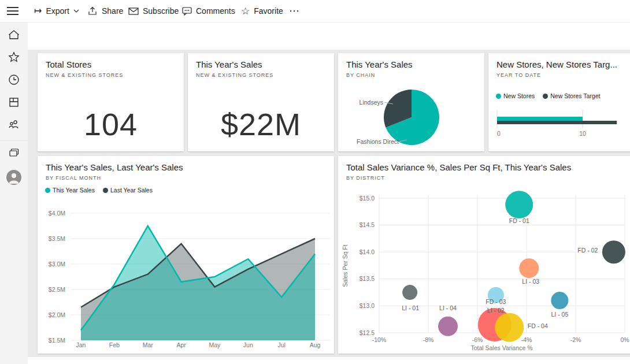 Image resolution: width=630 pixels, height=364 pixels. What do you see at coordinates (576, 340) in the screenshot?
I see `svg-text: -2%` at bounding box center [576, 340].